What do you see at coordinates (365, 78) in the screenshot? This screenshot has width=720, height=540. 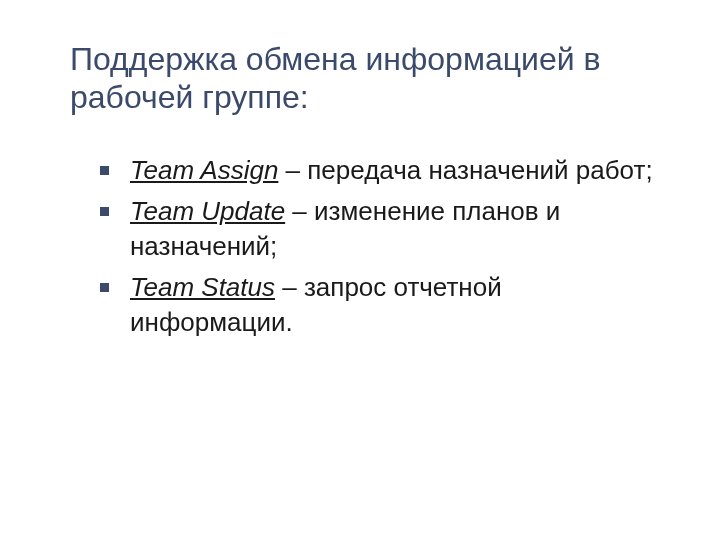 I see `slide-title: Поддержка обмена информацией в рабочей г…` at bounding box center [365, 78].